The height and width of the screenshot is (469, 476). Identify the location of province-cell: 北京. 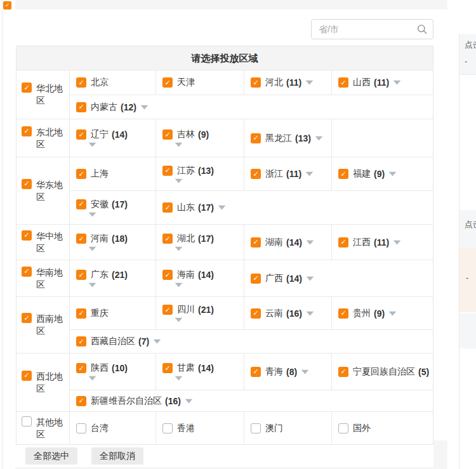
(113, 83).